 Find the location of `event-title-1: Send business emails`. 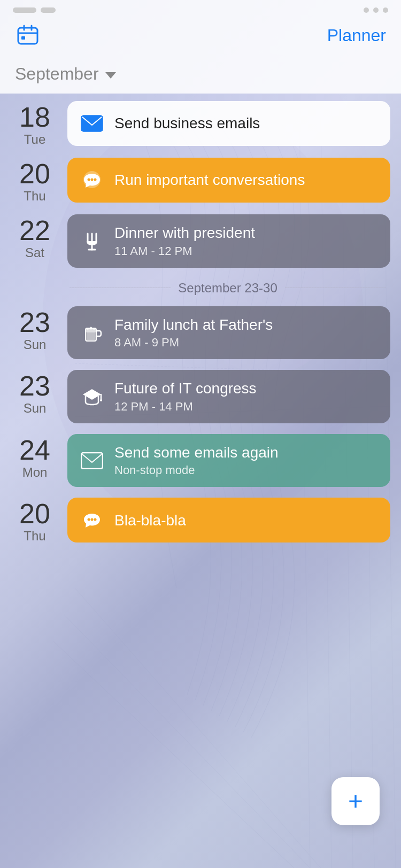

event-title-1: Send business emails is located at coordinates (246, 123).